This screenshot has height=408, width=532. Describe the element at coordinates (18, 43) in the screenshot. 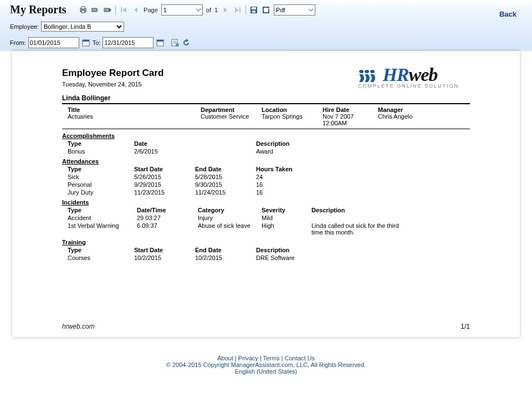

I see `from-label: From:` at that location.